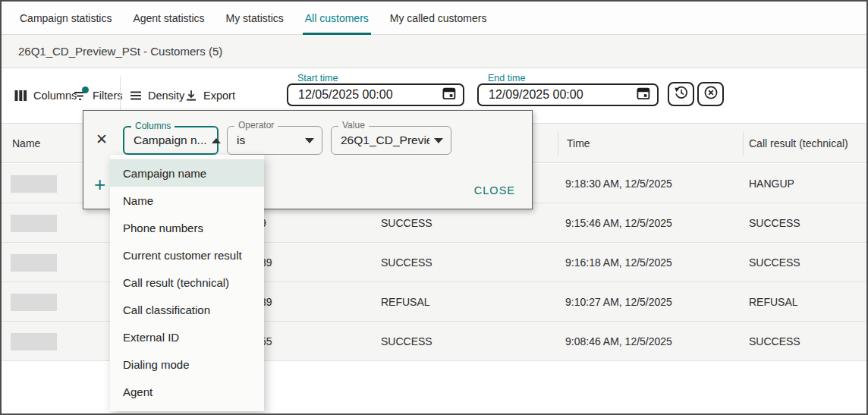  Describe the element at coordinates (191, 96) in the screenshot. I see `export-download-icon` at that location.